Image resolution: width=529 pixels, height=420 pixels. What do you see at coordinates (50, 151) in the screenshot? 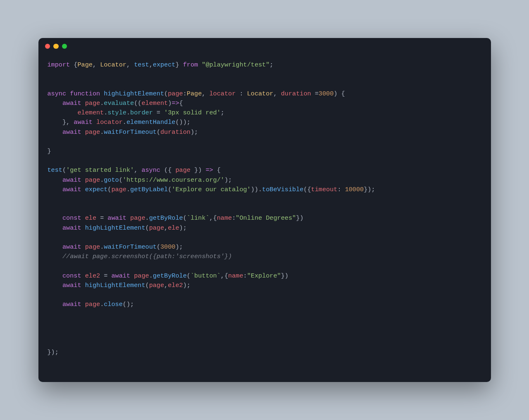
I see `close-brace: }` at bounding box center [50, 151].